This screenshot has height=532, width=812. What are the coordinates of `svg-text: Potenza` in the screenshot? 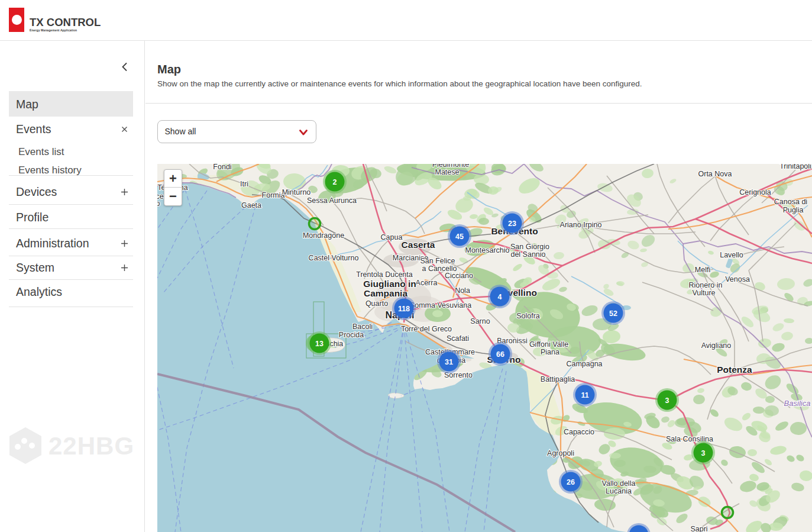 It's located at (735, 369).